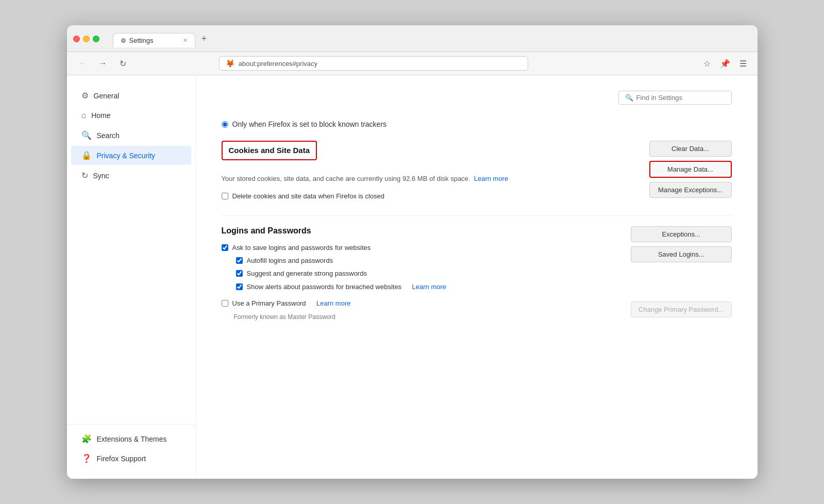  I want to click on bookmark-button: ☆, so click(707, 64).